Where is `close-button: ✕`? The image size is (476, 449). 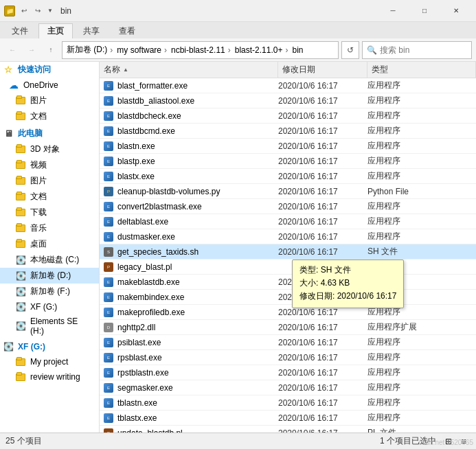
close-button: ✕ is located at coordinates (456, 11).